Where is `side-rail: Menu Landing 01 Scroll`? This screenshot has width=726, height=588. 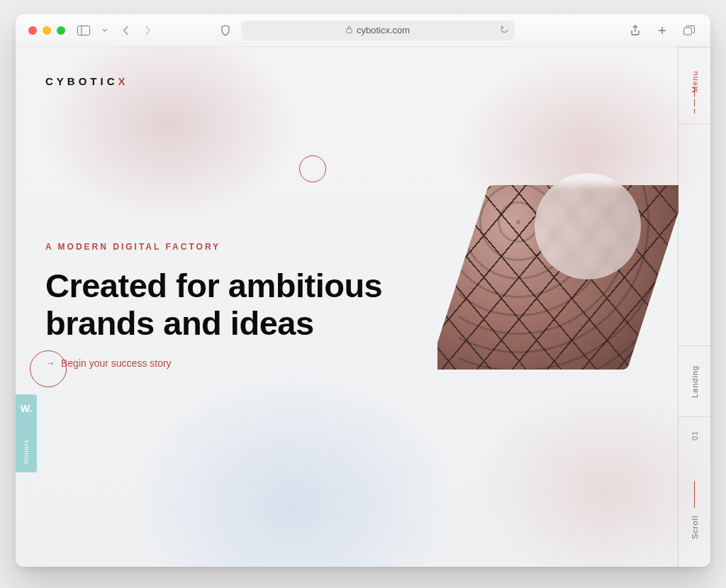 side-rail: Menu Landing 01 Scroll is located at coordinates (694, 306).